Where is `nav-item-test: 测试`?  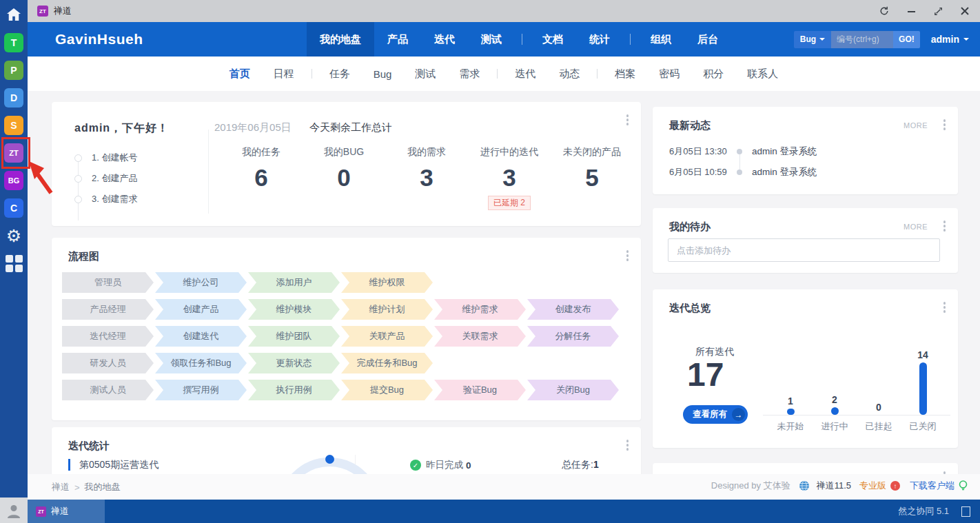
nav-item-test: 测试 is located at coordinates (491, 39).